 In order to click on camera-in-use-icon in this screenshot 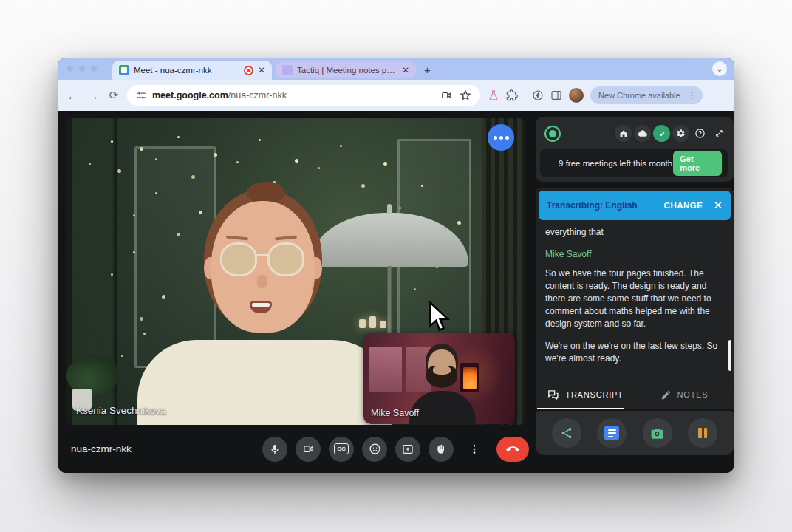, I will do `click(446, 95)`.